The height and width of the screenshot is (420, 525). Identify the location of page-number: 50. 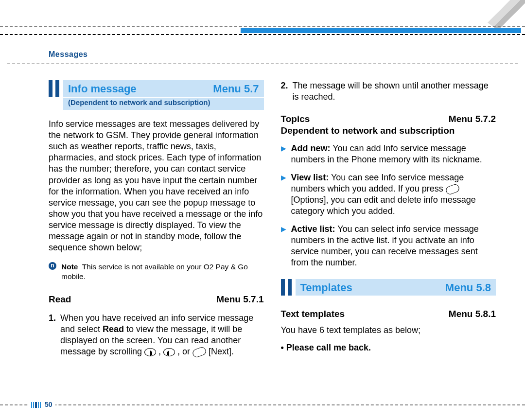
(49, 405).